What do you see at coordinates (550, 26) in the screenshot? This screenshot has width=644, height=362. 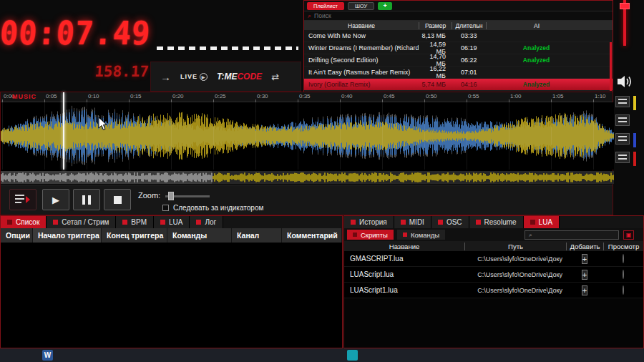 I see `col-ai: AI` at bounding box center [550, 26].